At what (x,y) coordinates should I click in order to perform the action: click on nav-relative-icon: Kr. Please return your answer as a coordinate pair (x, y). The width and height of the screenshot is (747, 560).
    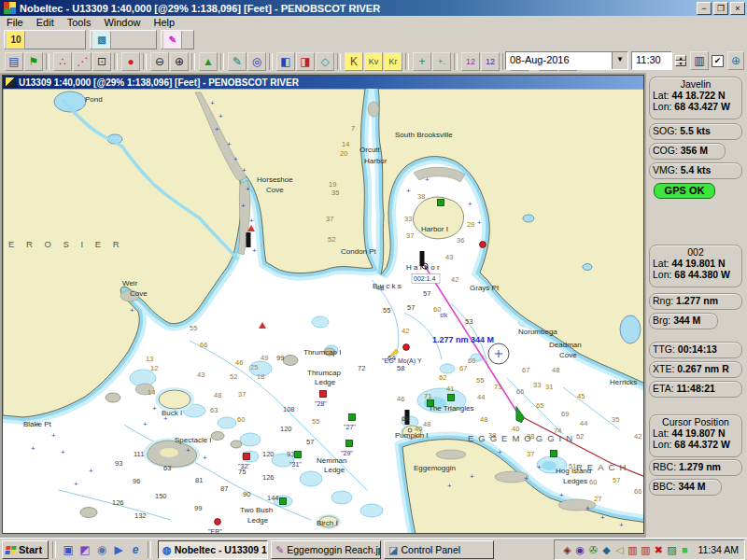
    Looking at the image, I should click on (393, 62).